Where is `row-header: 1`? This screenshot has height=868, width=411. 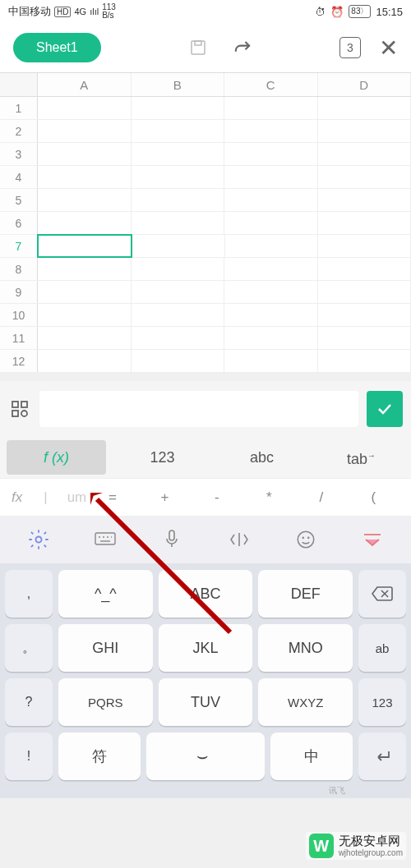
row-header: 1 is located at coordinates (19, 108).